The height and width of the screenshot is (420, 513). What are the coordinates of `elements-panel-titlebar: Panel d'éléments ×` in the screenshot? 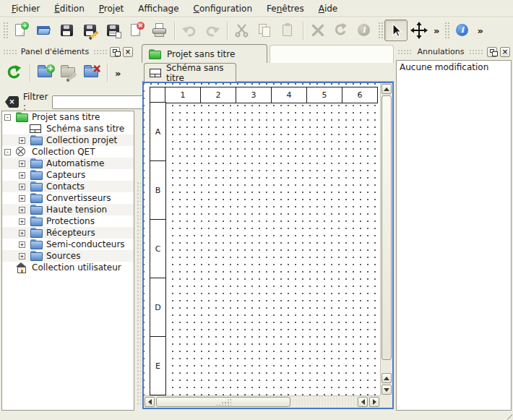 It's located at (68, 52).